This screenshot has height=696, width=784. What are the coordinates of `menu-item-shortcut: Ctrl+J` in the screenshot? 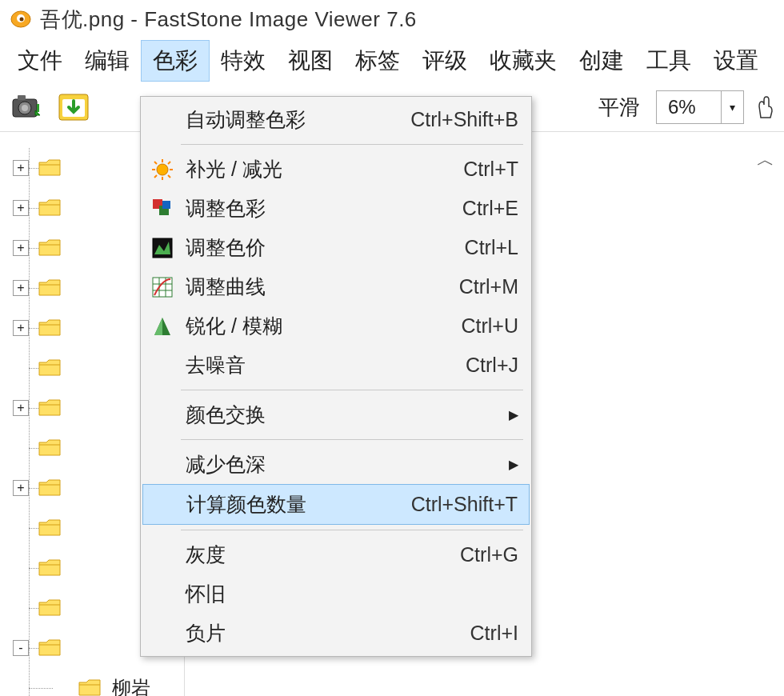 It's located at (492, 365).